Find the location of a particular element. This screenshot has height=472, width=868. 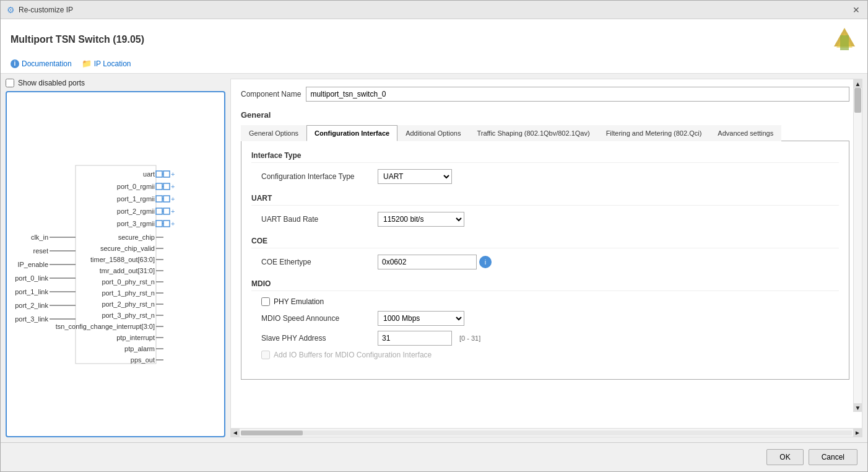

uart-baud-rate-label: UART Baud Rate is located at coordinates (317, 219).